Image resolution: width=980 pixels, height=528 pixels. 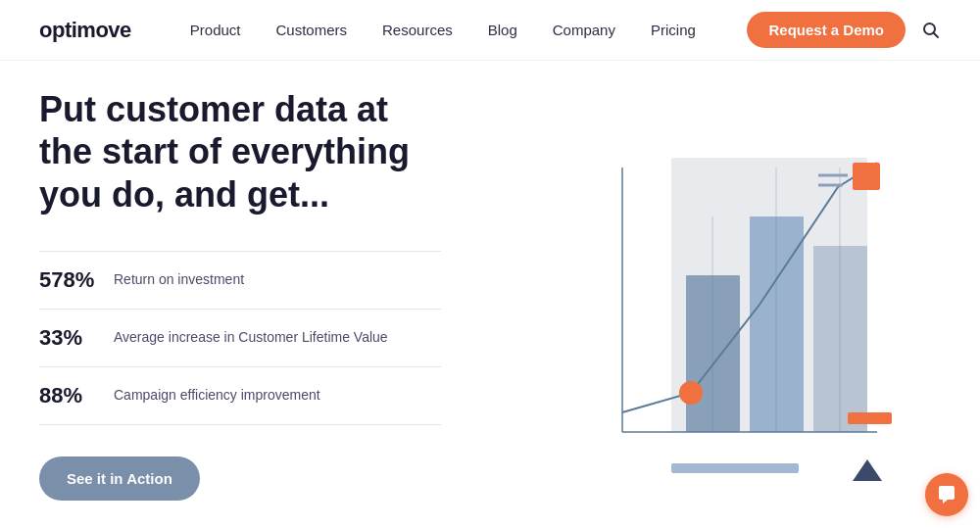 What do you see at coordinates (931, 30) in the screenshot?
I see `search-button` at bounding box center [931, 30].